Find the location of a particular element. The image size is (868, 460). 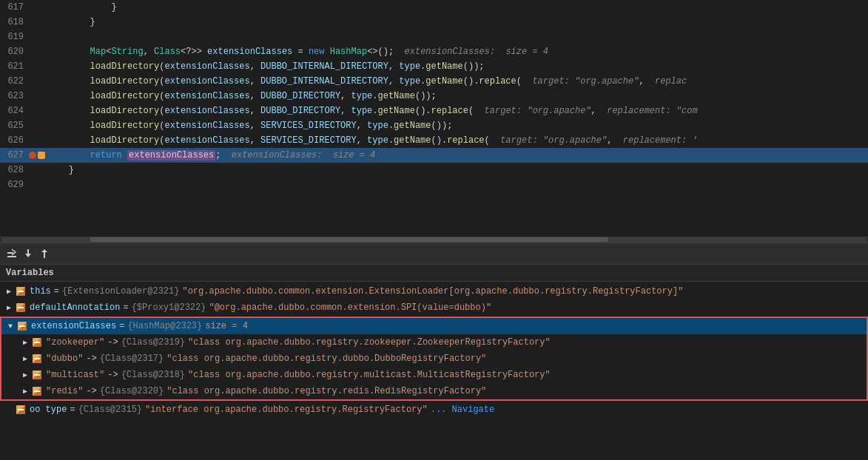

var-equals-redis: -> is located at coordinates (91, 391).